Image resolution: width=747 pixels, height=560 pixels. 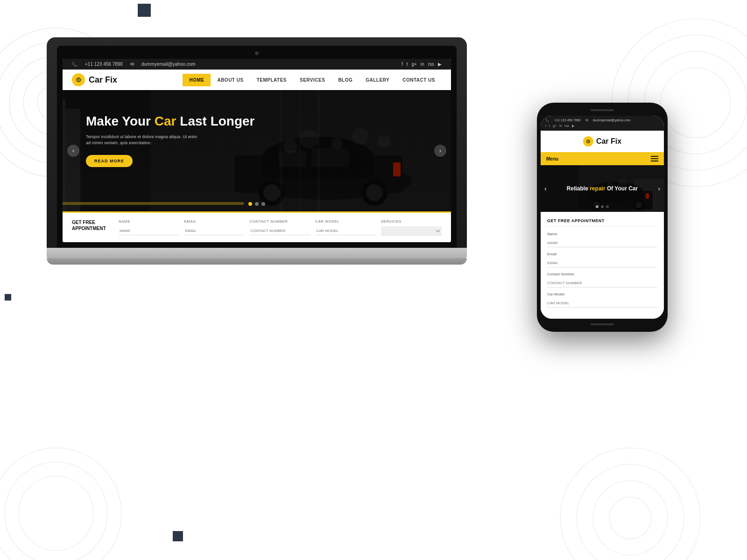 What do you see at coordinates (550, 126) in the screenshot?
I see `phone-tw-icon: t` at bounding box center [550, 126].